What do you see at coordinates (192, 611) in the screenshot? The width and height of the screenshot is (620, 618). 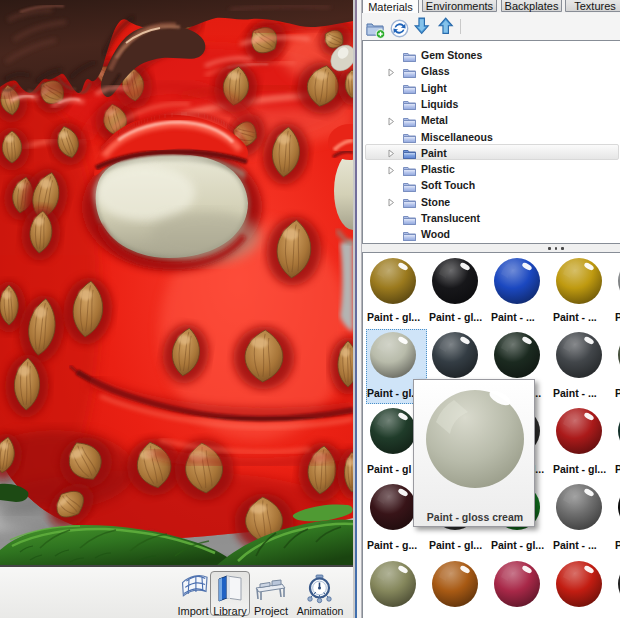 I see `svg-text: Import` at bounding box center [192, 611].